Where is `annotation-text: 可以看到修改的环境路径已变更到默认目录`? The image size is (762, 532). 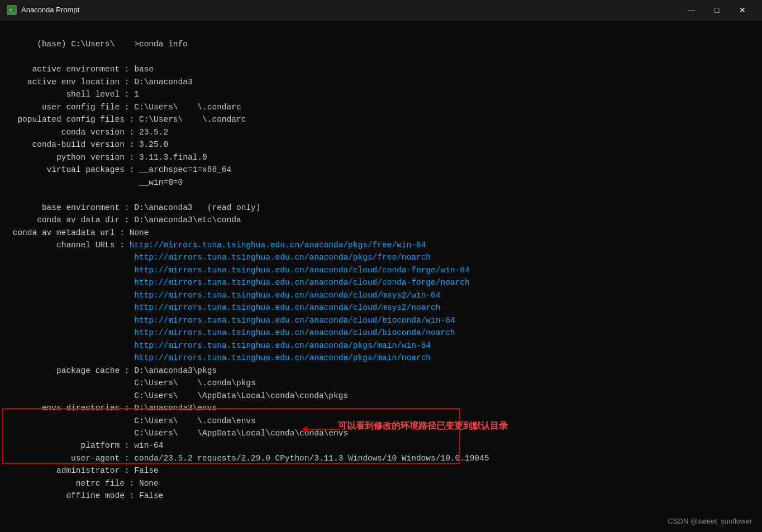
annotation-text: 可以看到修改的环境路径已变更到默认目录 is located at coordinates (423, 426).